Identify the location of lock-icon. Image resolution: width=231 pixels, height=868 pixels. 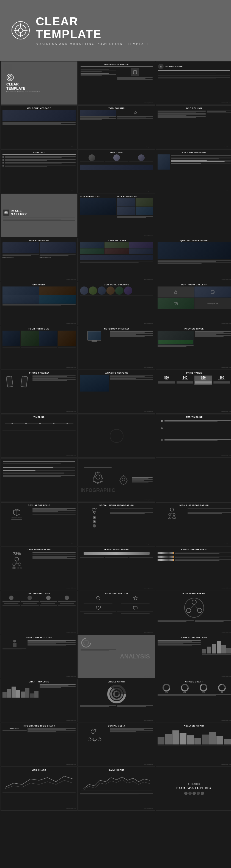
(176, 292).